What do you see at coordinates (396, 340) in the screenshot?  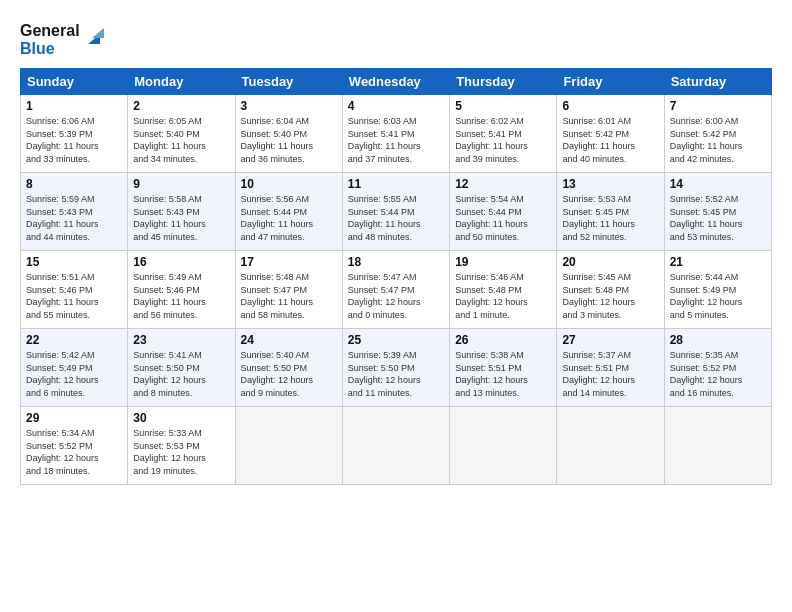 I see `day-number: 25` at bounding box center [396, 340].